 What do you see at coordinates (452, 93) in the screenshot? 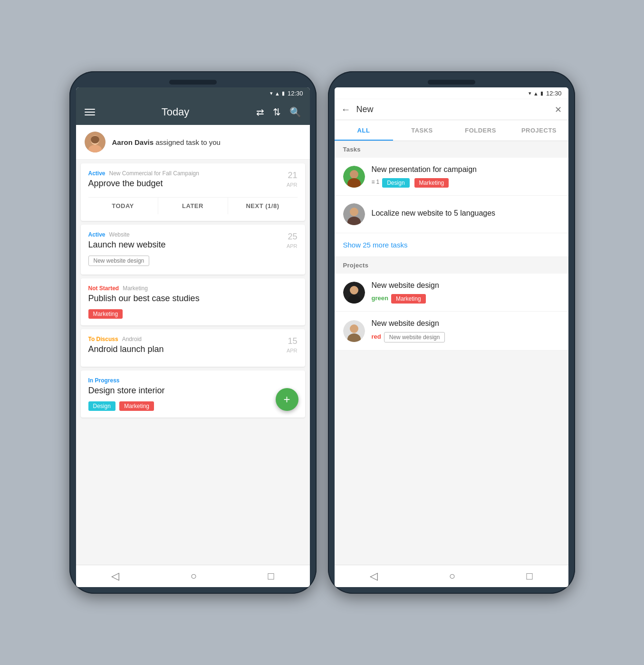
I see `status-bar-2: ▾ ▲ ▮ 12:30` at bounding box center [452, 93].